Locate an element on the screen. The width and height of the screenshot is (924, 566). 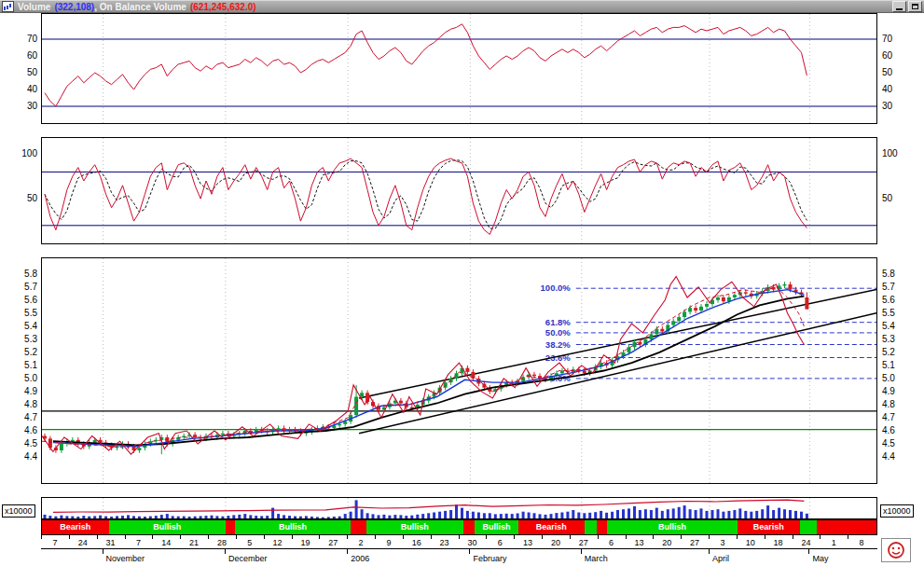
date-label: 21 is located at coordinates (194, 543).